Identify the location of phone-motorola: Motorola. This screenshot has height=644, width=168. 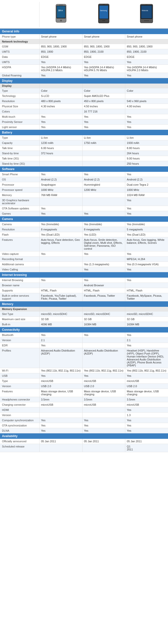
(146, 14).